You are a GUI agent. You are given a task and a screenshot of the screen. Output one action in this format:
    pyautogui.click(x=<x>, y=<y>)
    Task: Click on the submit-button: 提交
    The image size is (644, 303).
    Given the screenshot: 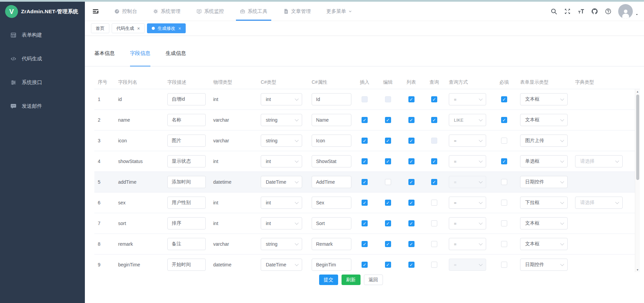 What is the action you would take?
    pyautogui.click(x=329, y=280)
    